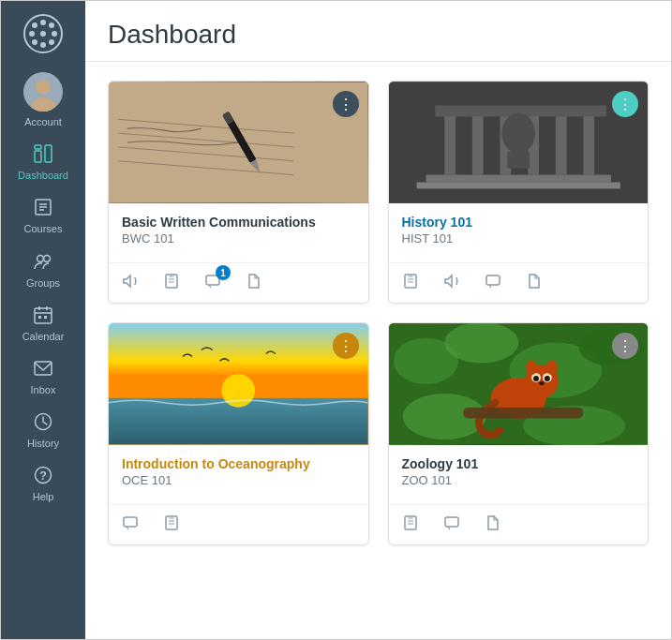 The width and height of the screenshot is (672, 640). I want to click on discussions-btn-oce, so click(130, 523).